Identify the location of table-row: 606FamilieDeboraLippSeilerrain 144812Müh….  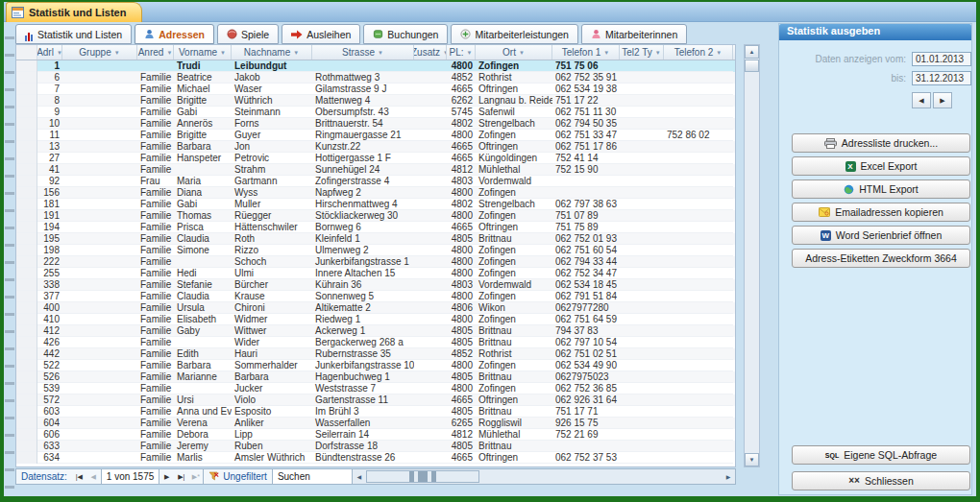
(376, 435).